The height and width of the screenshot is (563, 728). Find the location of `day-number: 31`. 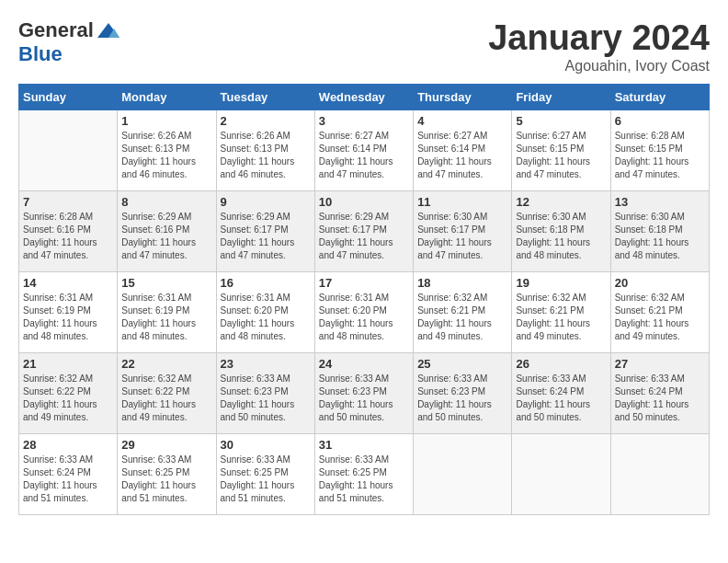

day-number: 31 is located at coordinates (364, 445).